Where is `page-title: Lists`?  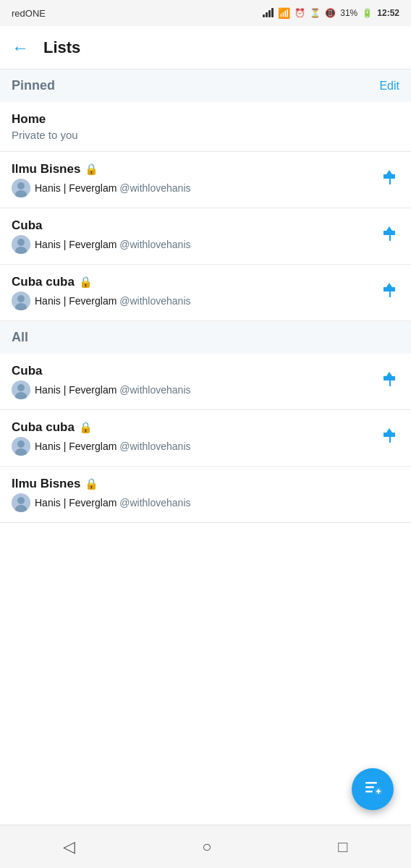
page-title: Lists is located at coordinates (62, 48).